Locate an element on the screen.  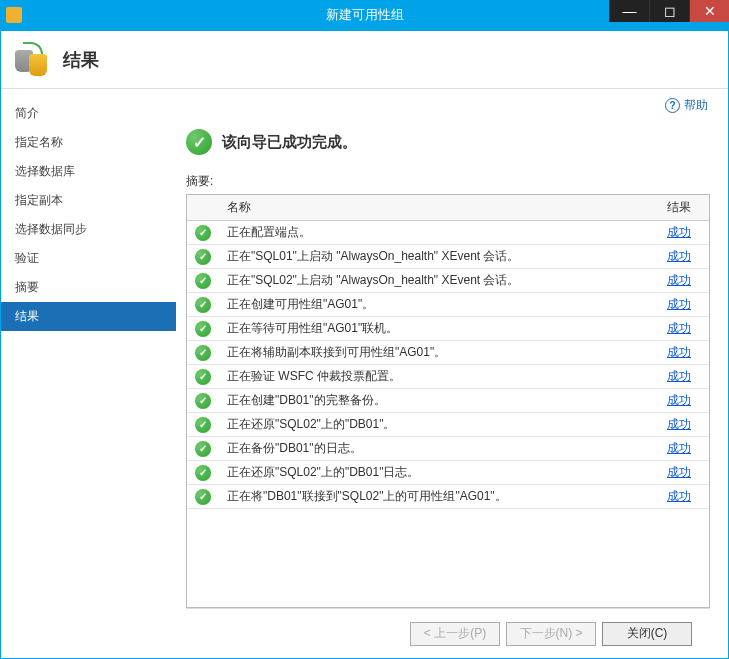
col-name: 名称 is located at coordinates (439, 208).